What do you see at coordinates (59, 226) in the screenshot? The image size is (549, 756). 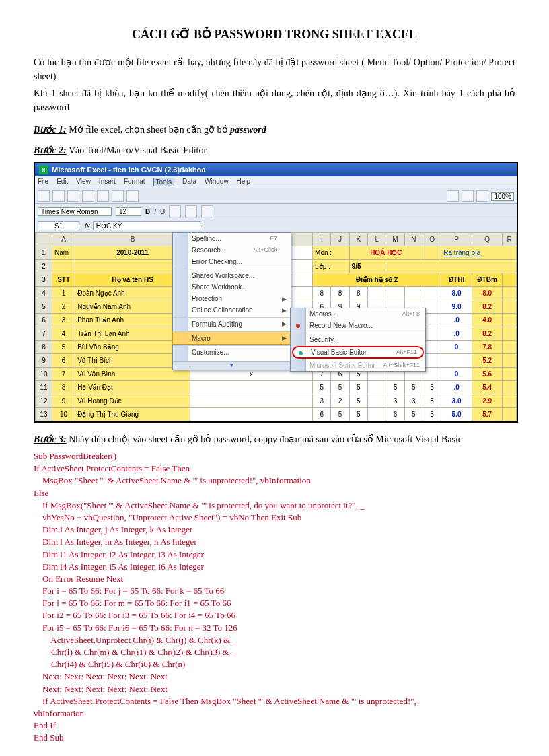 I see `name-box: S1` at bounding box center [59, 226].